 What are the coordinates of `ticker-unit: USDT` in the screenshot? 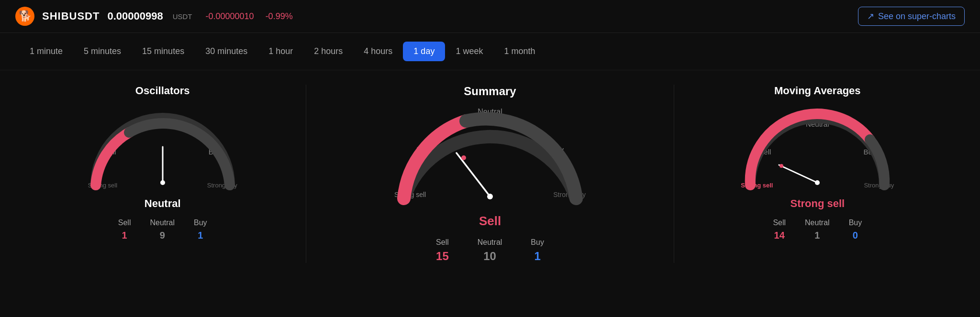 It's located at (183, 16).